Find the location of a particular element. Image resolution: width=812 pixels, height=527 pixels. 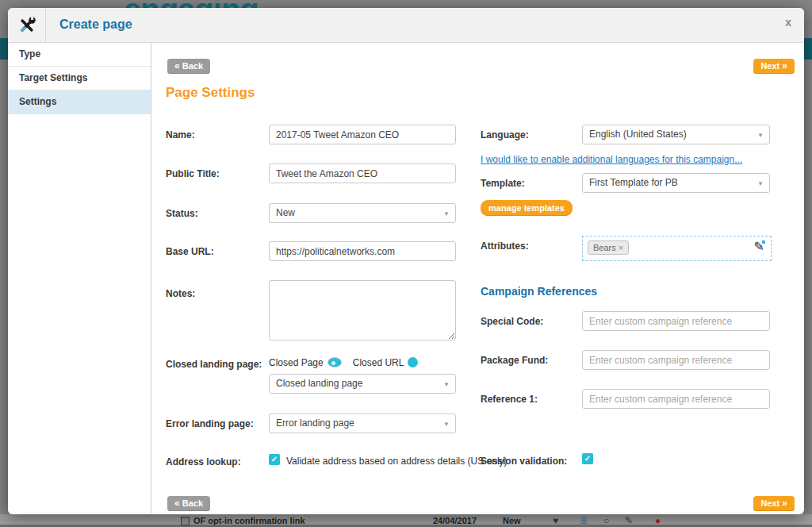

modal-title: Create page is located at coordinates (96, 25).